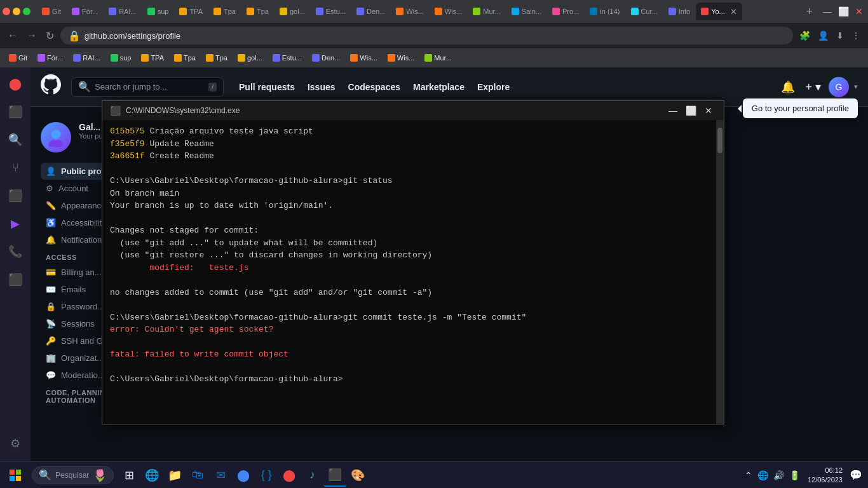  I want to click on forward-button: →, so click(32, 36).